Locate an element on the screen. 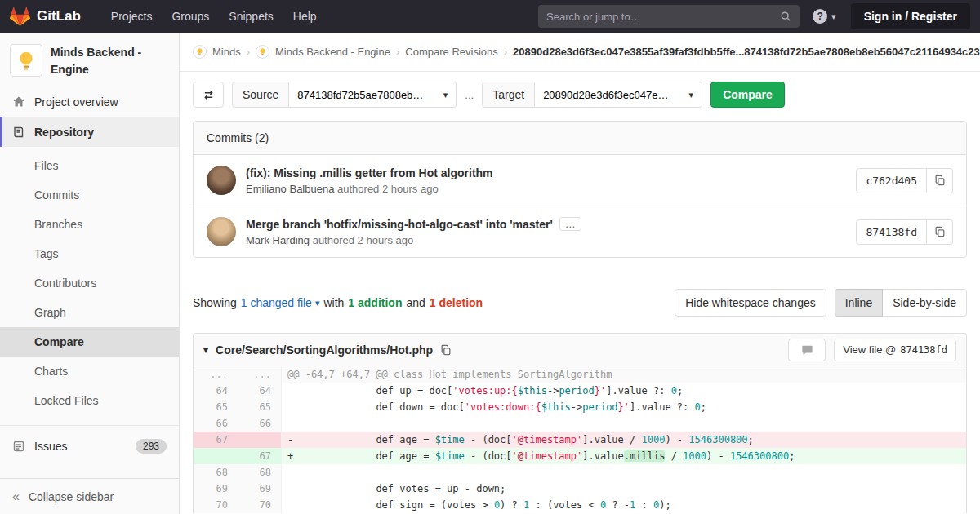  commit-title-text: (fix): Missing .millis getter from Hot a… is located at coordinates (369, 173).